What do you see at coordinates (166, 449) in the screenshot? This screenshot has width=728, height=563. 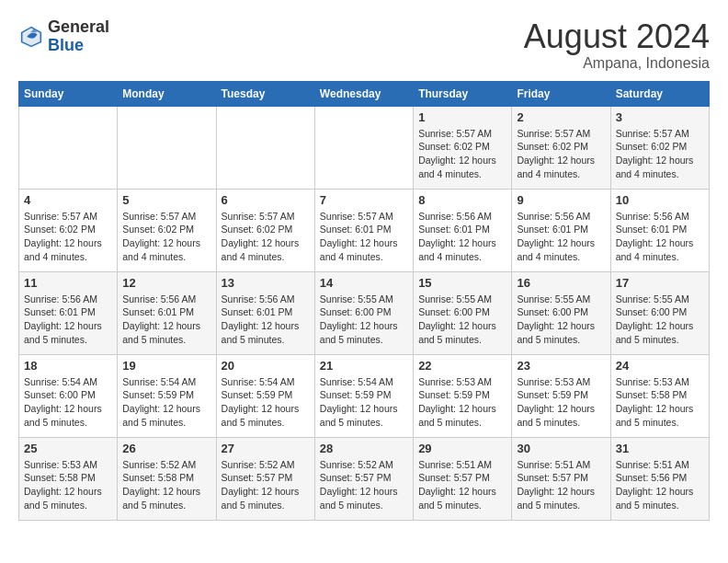 I see `day-number: 26` at bounding box center [166, 449].